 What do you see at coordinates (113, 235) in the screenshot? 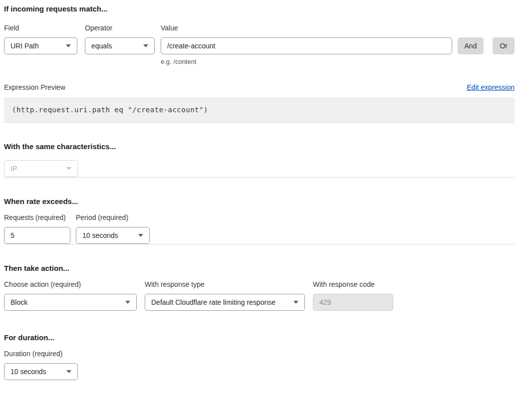
I see `period-select: 10 seconds` at bounding box center [113, 235].